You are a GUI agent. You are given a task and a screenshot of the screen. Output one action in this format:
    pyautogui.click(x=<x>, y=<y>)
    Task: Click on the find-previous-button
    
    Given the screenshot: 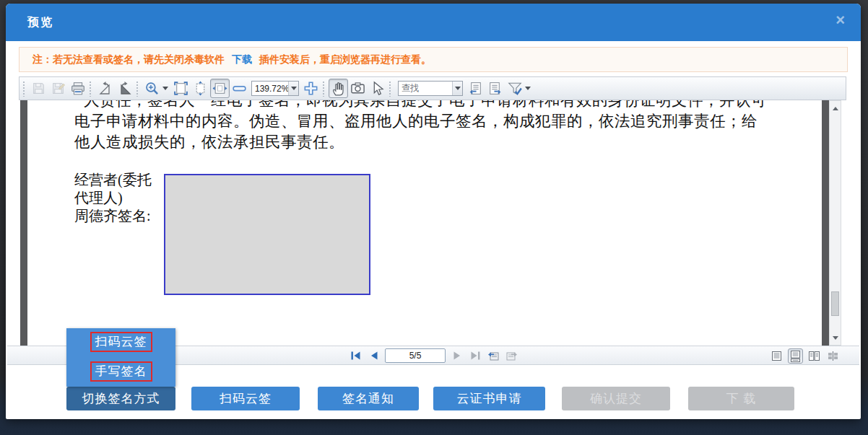 What is the action you would take?
    pyautogui.click(x=475, y=88)
    